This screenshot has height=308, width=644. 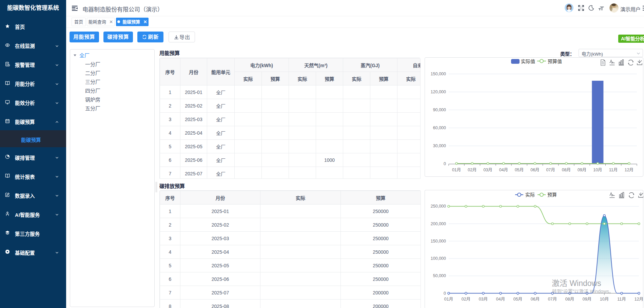 What do you see at coordinates (440, 276) in the screenshot?
I see `svg-text: 50,000` at bounding box center [440, 276].